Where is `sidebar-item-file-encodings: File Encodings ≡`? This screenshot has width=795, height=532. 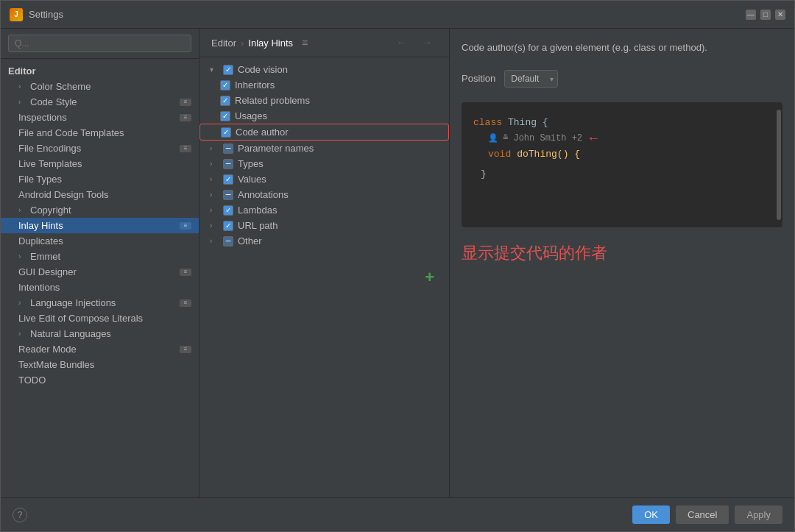
sidebar-item-file-encodings: File Encodings ≡ is located at coordinates (100, 149).